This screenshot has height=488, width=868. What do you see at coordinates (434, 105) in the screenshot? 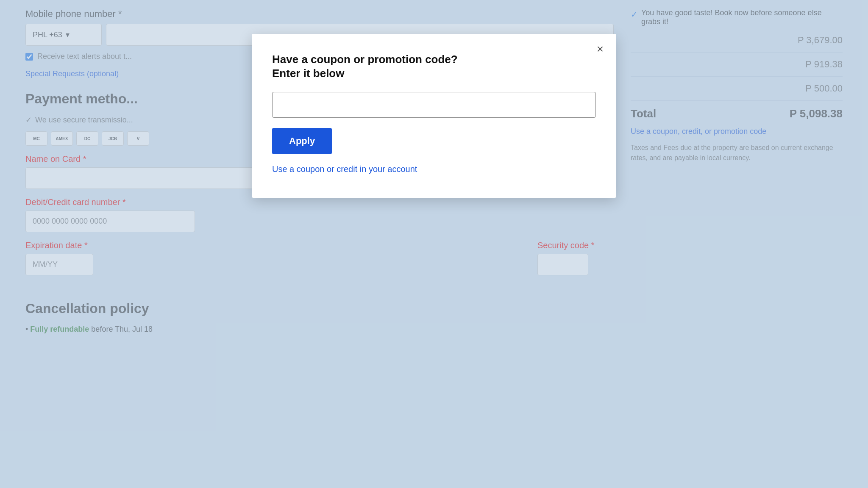
I see `coupon-code-input` at bounding box center [434, 105].